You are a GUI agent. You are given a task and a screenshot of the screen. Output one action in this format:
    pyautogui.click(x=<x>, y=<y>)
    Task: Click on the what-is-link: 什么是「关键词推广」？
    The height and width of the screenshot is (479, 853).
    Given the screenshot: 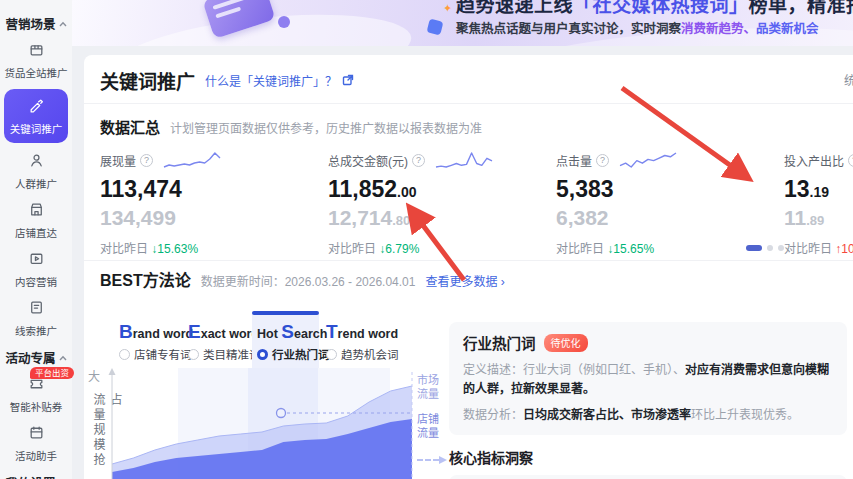 What is the action you would take?
    pyautogui.click(x=271, y=80)
    